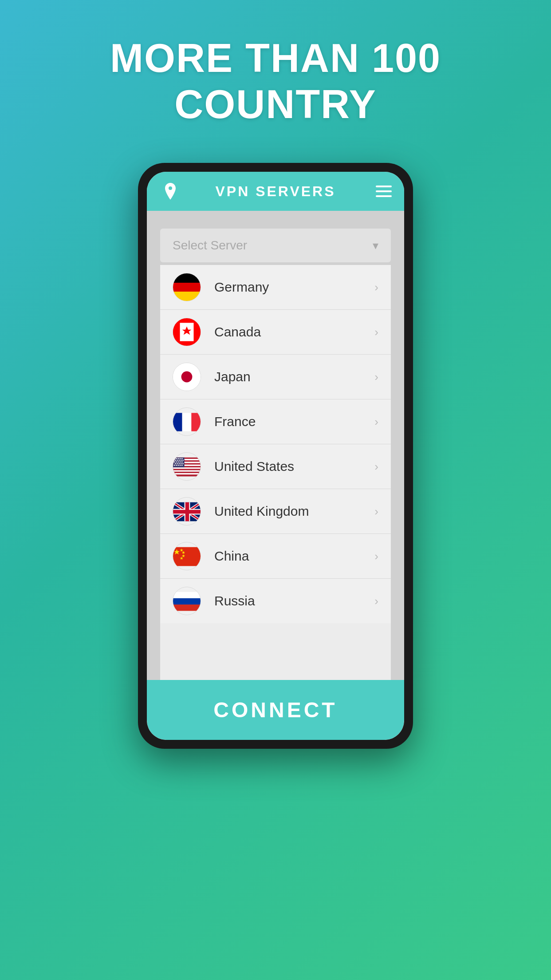  Describe the element at coordinates (276, 511) in the screenshot. I see `list-item: United Kingdom ›` at that location.